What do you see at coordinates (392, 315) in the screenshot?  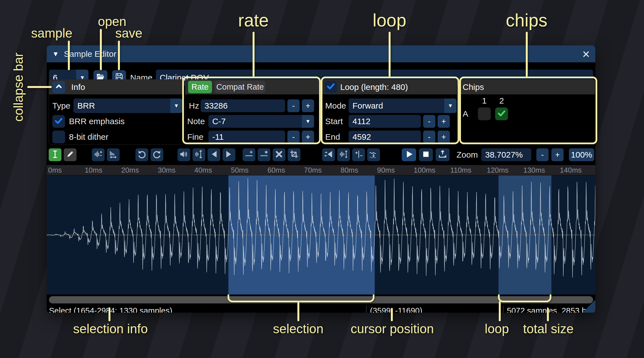 I see `annotation-line-cursor-position` at bounding box center [392, 315].